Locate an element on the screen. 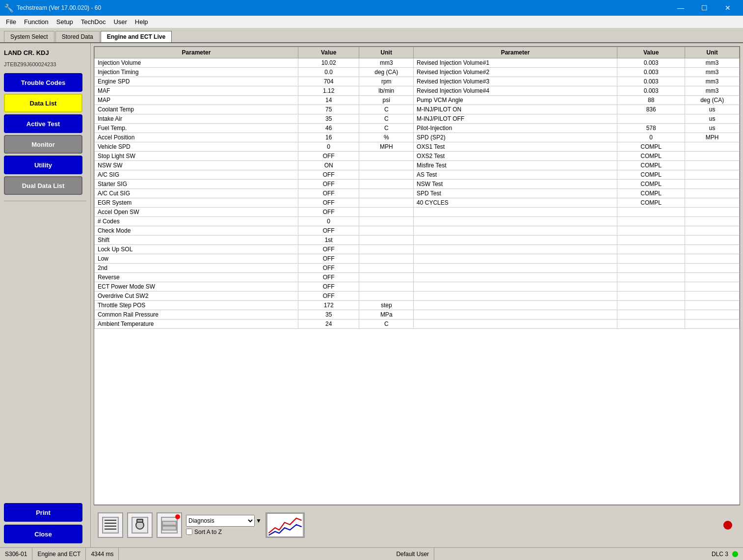 Image resolution: width=743 pixels, height=560 pixels. status-system: Engine and ECT is located at coordinates (59, 554).